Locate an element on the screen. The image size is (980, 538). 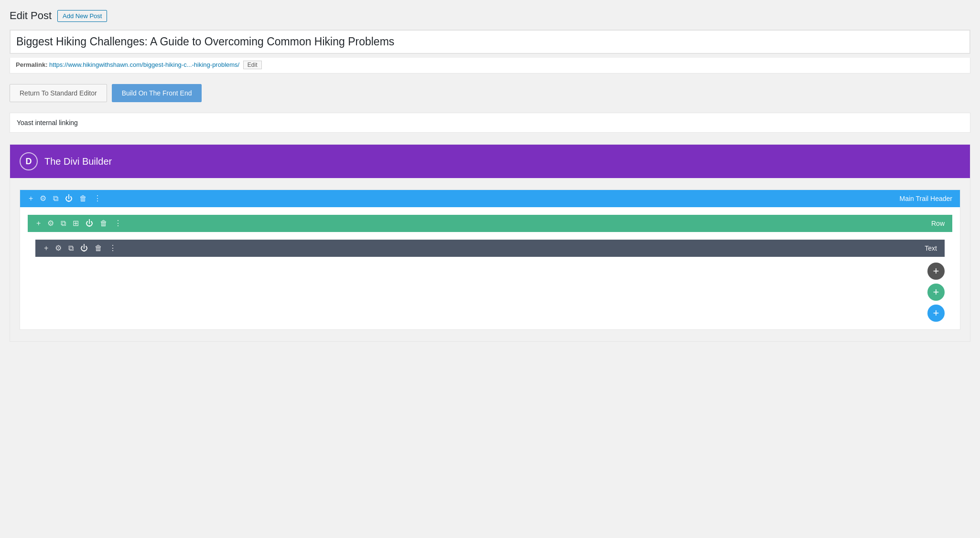
add-module-button: + is located at coordinates (936, 271).